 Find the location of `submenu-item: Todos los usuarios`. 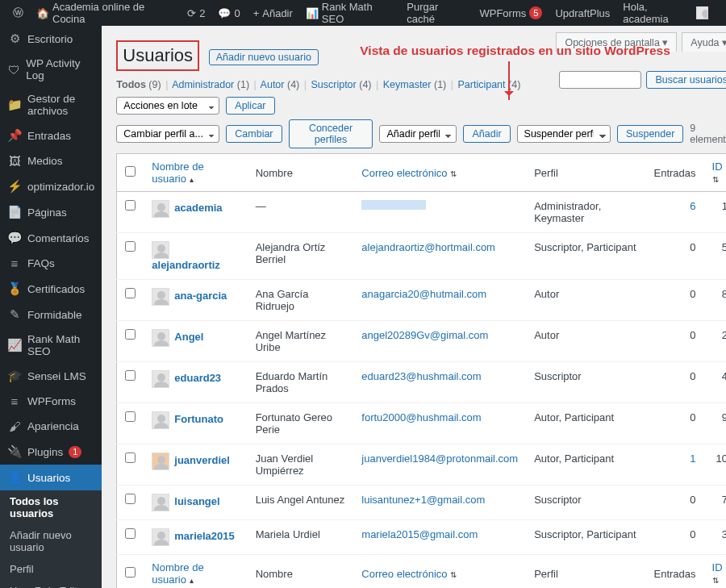

submenu-item: Todos los usuarios is located at coordinates (51, 507).